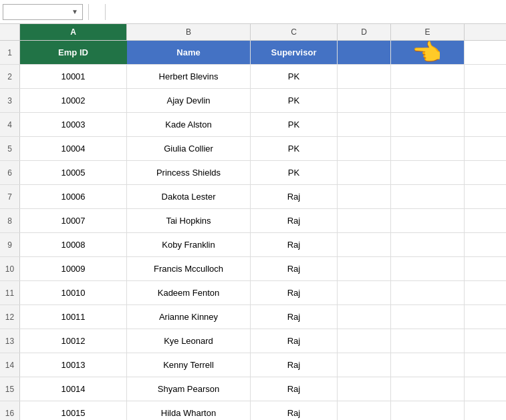  I want to click on col-header-b: B, so click(188, 32).